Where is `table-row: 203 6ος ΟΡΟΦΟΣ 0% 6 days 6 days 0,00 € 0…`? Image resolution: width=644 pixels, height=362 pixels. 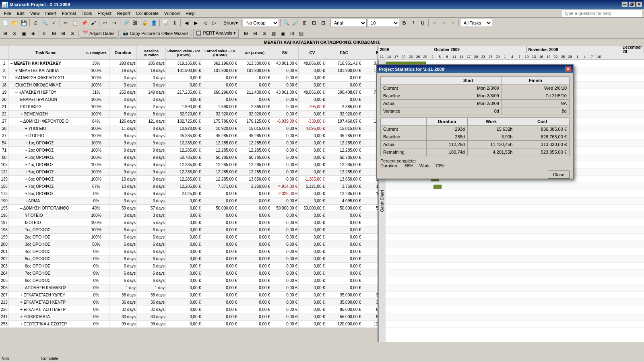 table-row: 203 6ος ΟΡΟΦΟΣ 0% 6 days 6 days 0,00 € 0… is located at coordinates (189, 266).